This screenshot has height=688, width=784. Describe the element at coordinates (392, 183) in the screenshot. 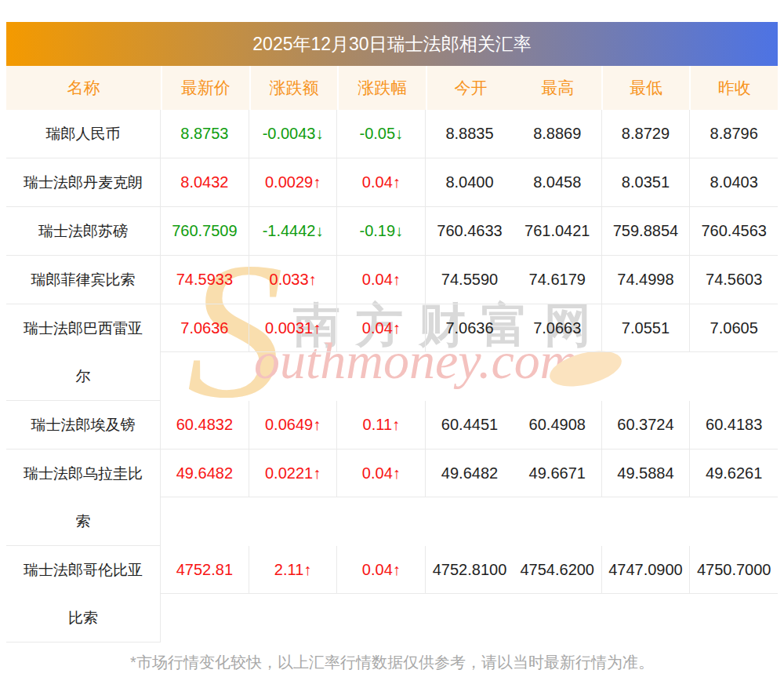

I see `table-row: 瑞士法郎丹麦克朗8.04320.0029↑0.04↑8.04008.04588.…` at that location.